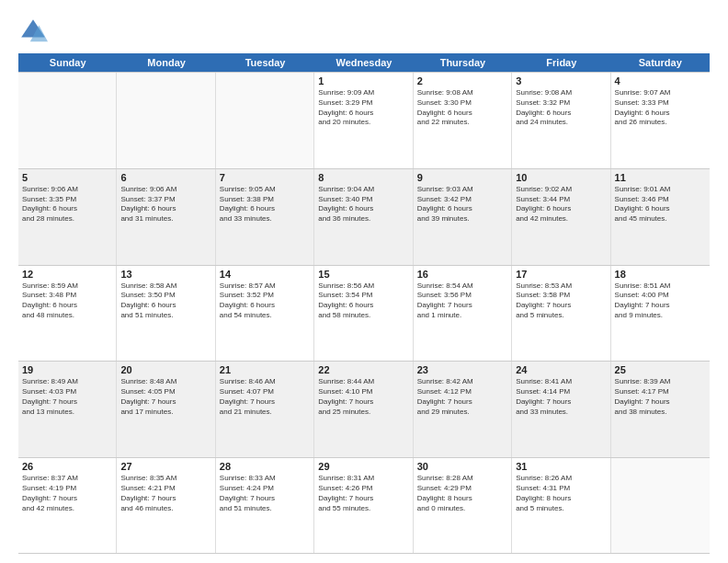  I want to click on day-info: Sunrise: 9:03 AM Sunset: 3:42 PM Dayligh…, so click(462, 204).